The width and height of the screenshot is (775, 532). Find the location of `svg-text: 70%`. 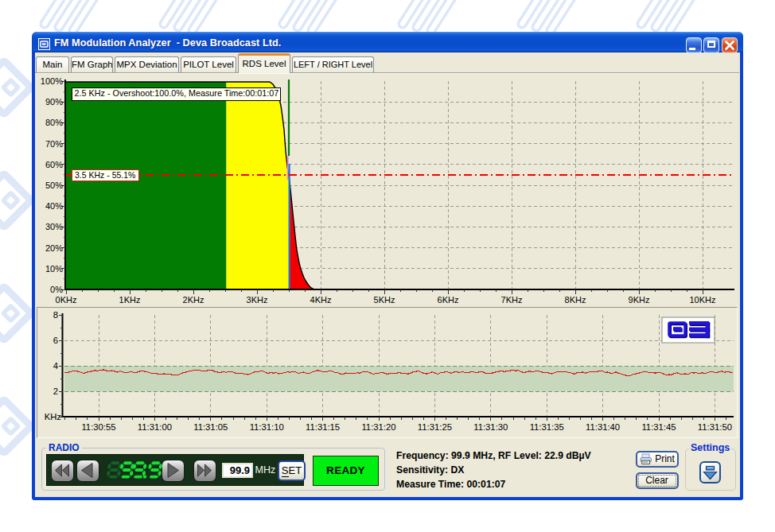

svg-text: 70% is located at coordinates (54, 144).